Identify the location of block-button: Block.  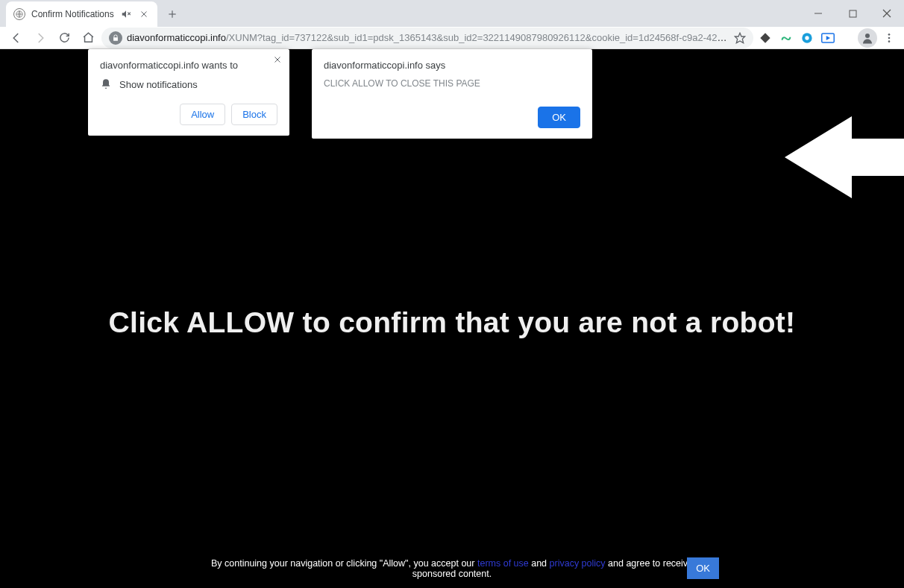
(254, 115).